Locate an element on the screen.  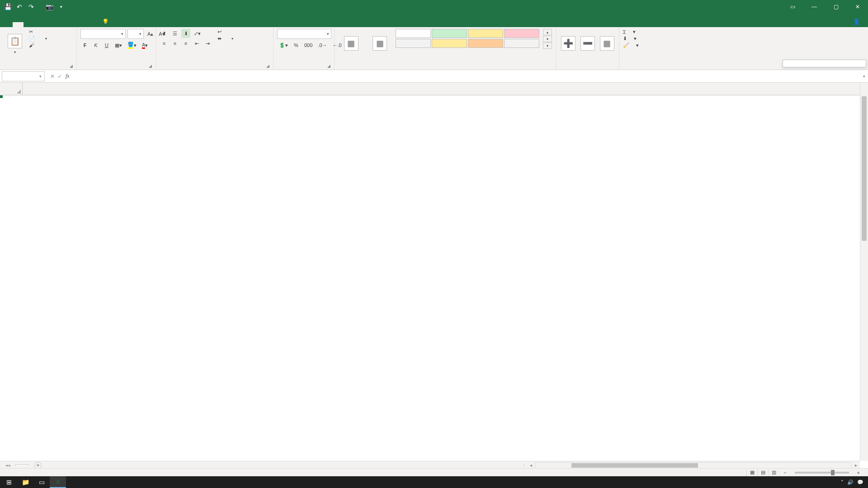
hscroll-right-icon: ▸ is located at coordinates (856, 465).